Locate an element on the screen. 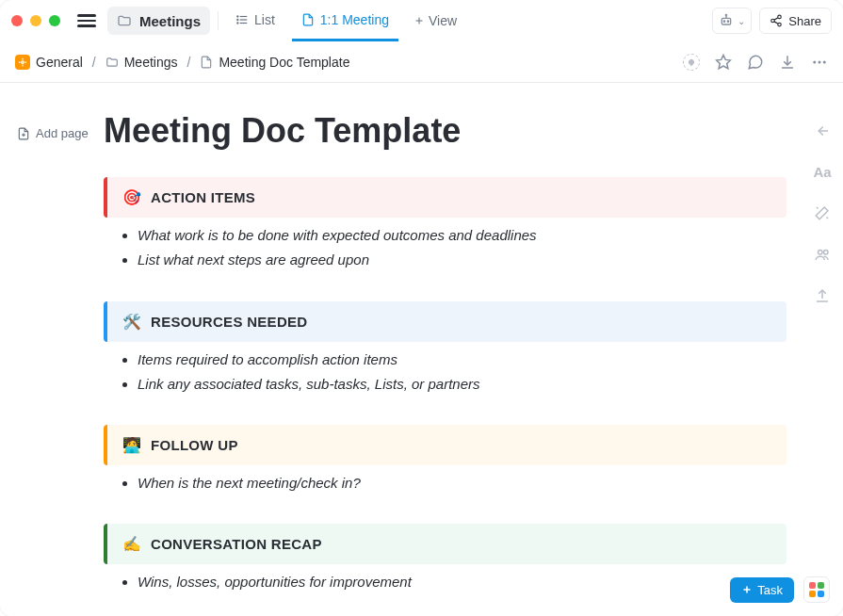 The image size is (843, 616). tag-icon is located at coordinates (691, 62).